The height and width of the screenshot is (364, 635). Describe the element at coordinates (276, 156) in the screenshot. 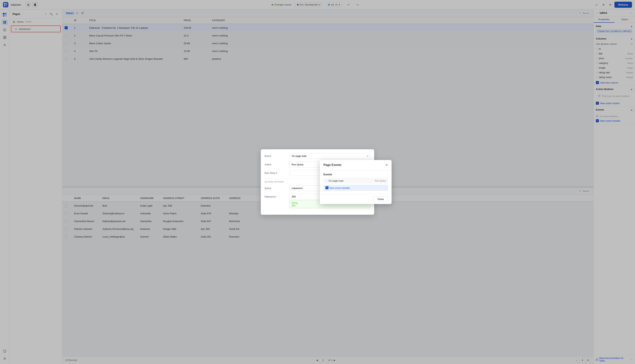

I see `event-label: Event` at that location.